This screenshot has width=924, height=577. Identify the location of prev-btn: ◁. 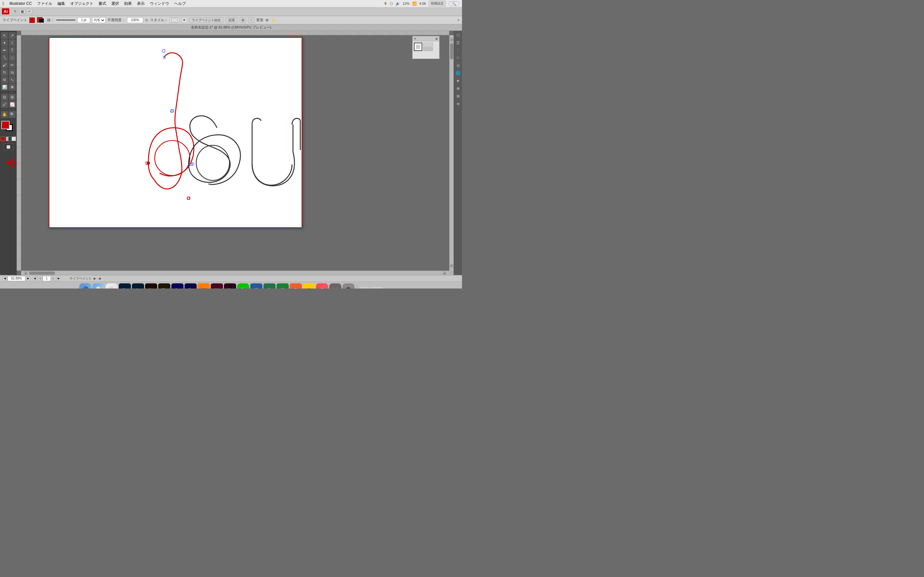
(40, 279).